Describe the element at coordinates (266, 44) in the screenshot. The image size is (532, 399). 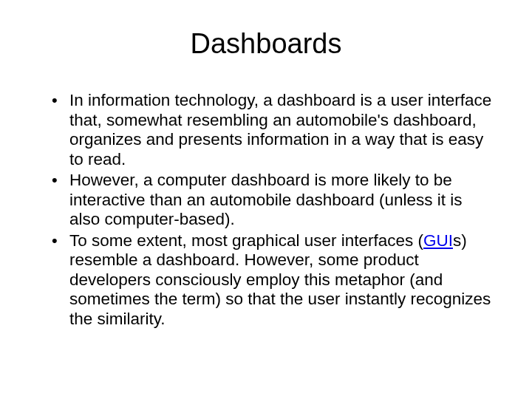
I see `slide-title: Dashboards` at that location.